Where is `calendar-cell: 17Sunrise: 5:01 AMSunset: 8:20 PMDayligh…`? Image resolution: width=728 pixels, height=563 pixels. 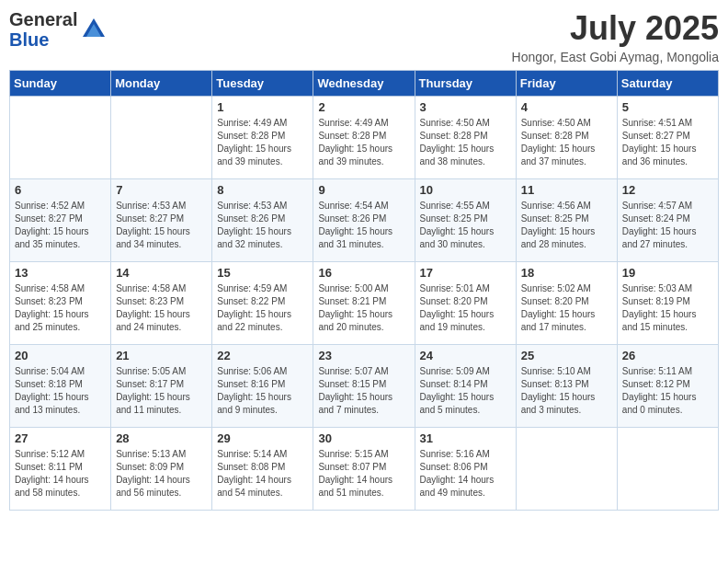 calendar-cell: 17Sunrise: 5:01 AMSunset: 8:20 PMDayligh… is located at coordinates (465, 304).